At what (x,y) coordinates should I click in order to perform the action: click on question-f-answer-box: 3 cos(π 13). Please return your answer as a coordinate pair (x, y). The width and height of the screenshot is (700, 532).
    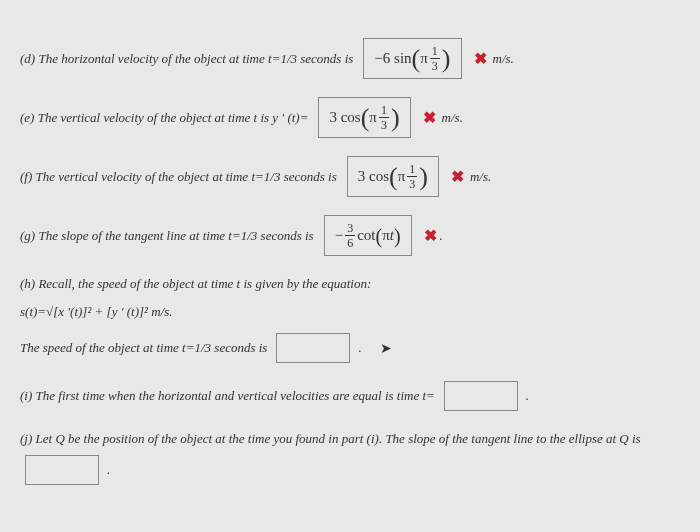
    Looking at the image, I should click on (393, 176).